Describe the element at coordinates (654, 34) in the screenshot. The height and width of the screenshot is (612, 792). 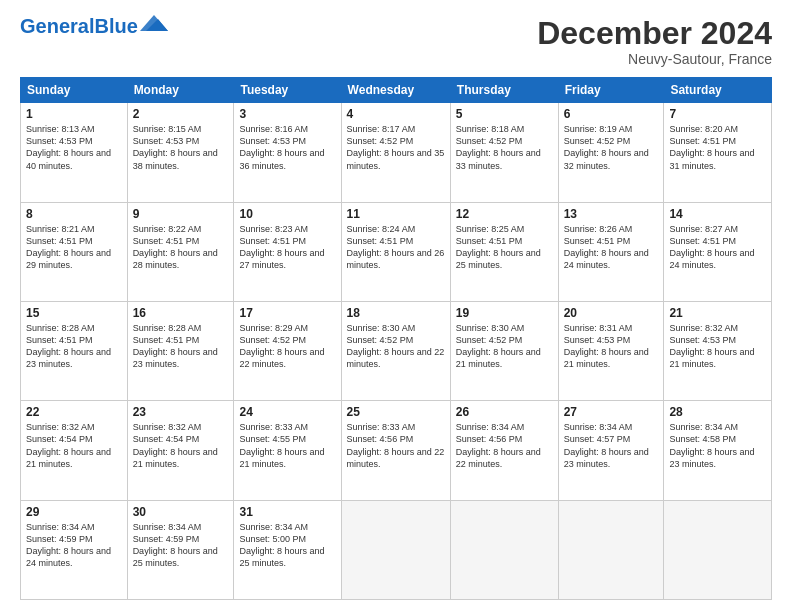
I see `month-title: December 2024` at that location.